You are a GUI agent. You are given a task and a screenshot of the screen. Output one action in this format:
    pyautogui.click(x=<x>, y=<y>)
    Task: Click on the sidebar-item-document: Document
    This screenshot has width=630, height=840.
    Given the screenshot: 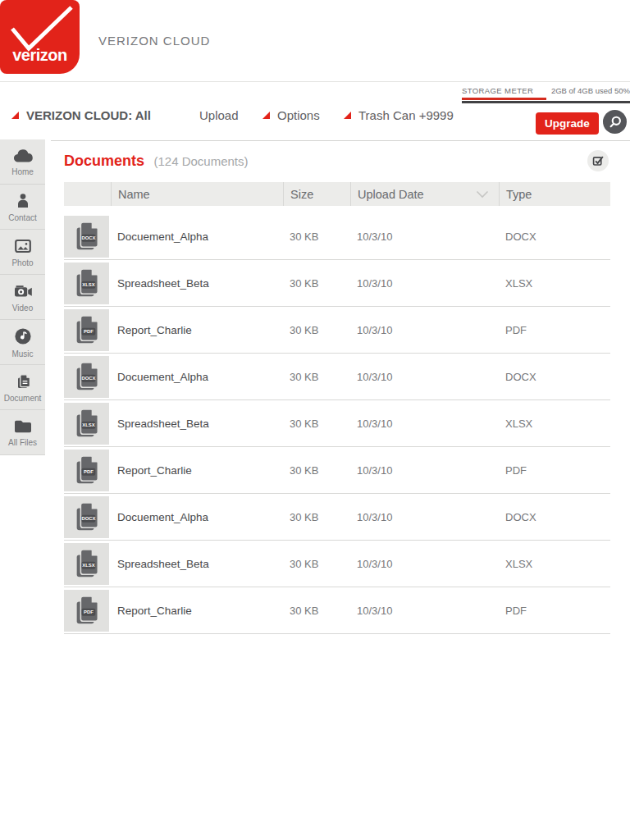 What is the action you would take?
    pyautogui.click(x=23, y=387)
    